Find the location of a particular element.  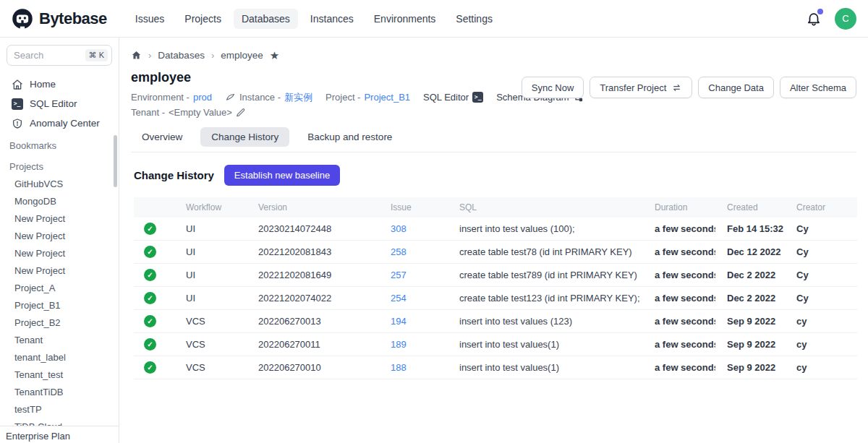

issue-cell: 254 is located at coordinates (414, 298).